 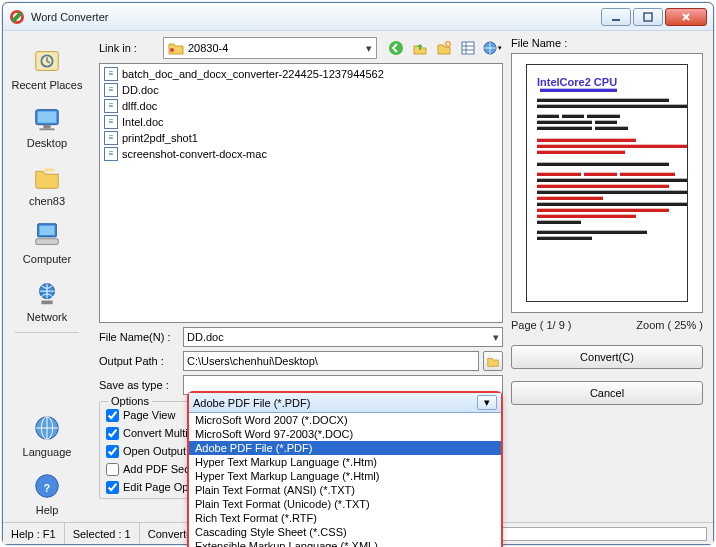 I want to click on dropdown-current: Adobe PDF File (*.PDF)▾, so click(x=345, y=403).